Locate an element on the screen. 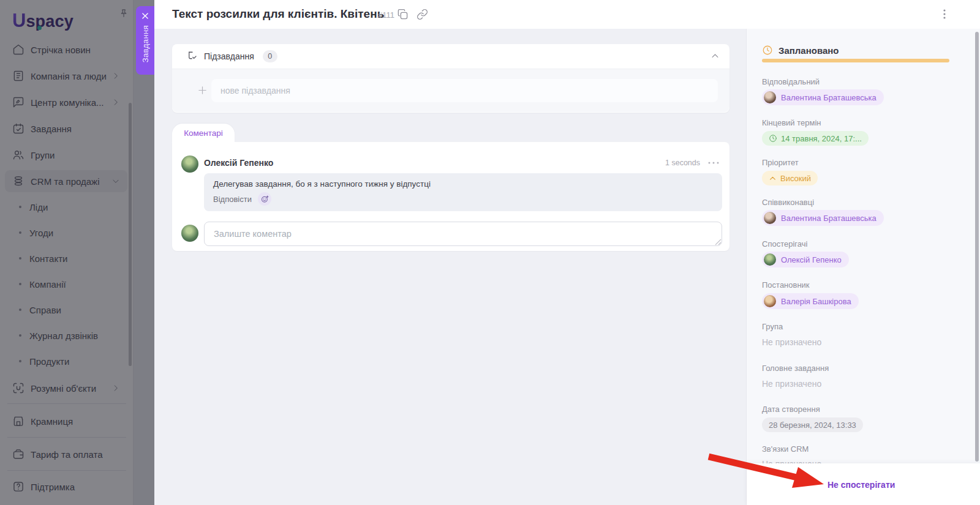 This screenshot has width=980, height=505. chevron-up-icon is located at coordinates (715, 56).